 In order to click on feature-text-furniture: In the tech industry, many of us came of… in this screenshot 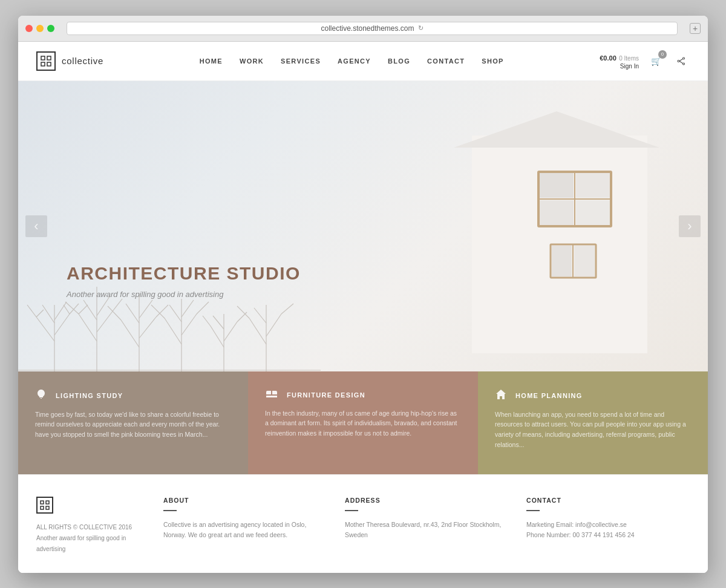, I will do `click(363, 423)`.